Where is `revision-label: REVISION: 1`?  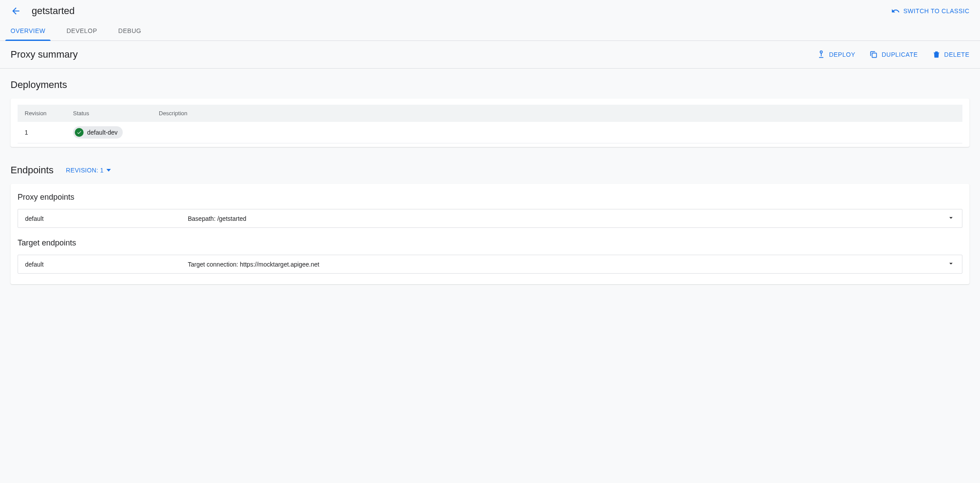
revision-label: REVISION: 1 is located at coordinates (85, 170).